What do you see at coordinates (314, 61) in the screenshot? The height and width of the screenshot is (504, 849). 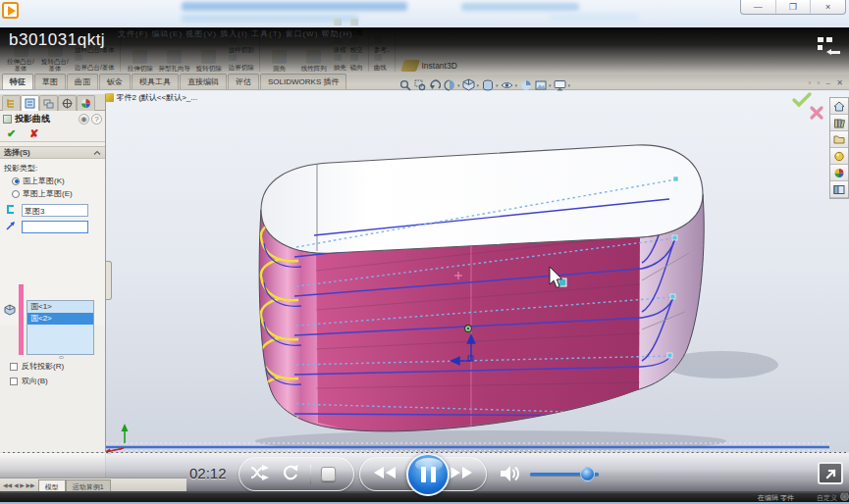 I see `linear-pattern-button: 线性阵列` at bounding box center [314, 61].